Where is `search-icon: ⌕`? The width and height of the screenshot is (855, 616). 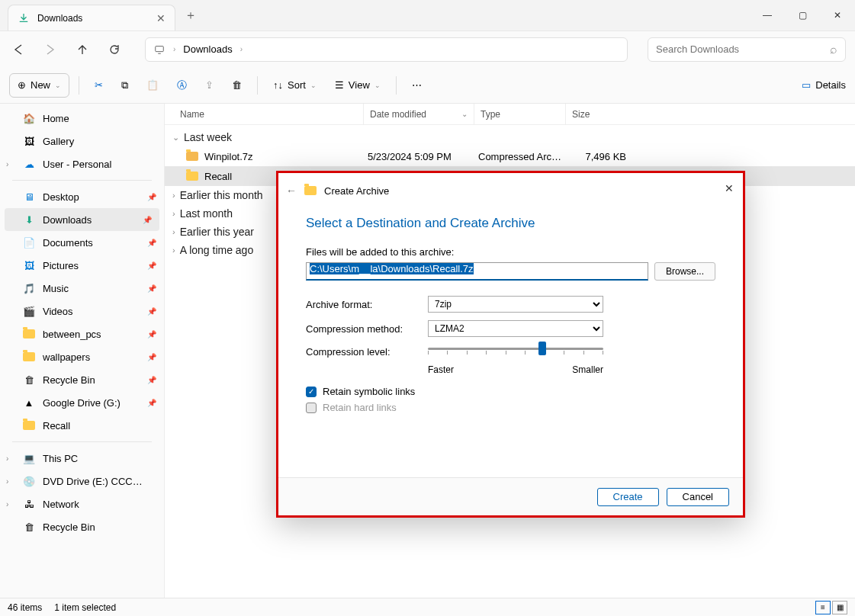
search-icon: ⌕ is located at coordinates (834, 50).